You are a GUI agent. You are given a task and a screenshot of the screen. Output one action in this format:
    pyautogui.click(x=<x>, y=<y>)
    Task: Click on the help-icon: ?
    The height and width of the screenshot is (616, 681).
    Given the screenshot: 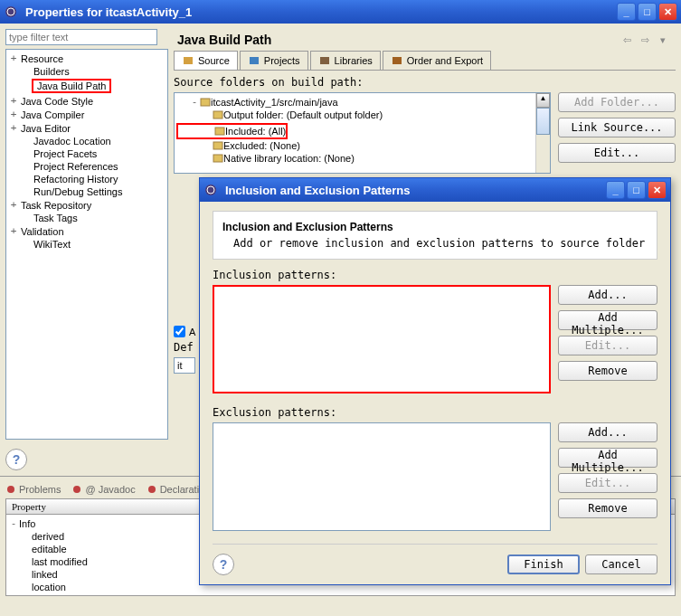 What is the action you would take?
    pyautogui.click(x=16, y=460)
    